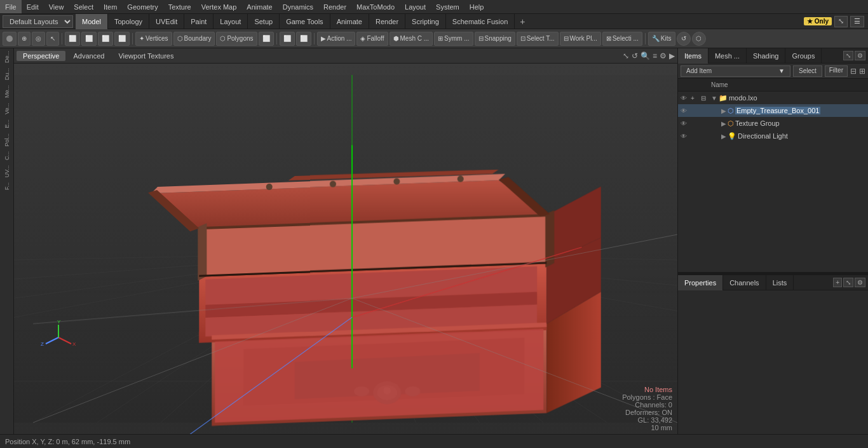  What do you see at coordinates (862, 71) in the screenshot?
I see `items-expand2-btn: ⊞` at bounding box center [862, 71].